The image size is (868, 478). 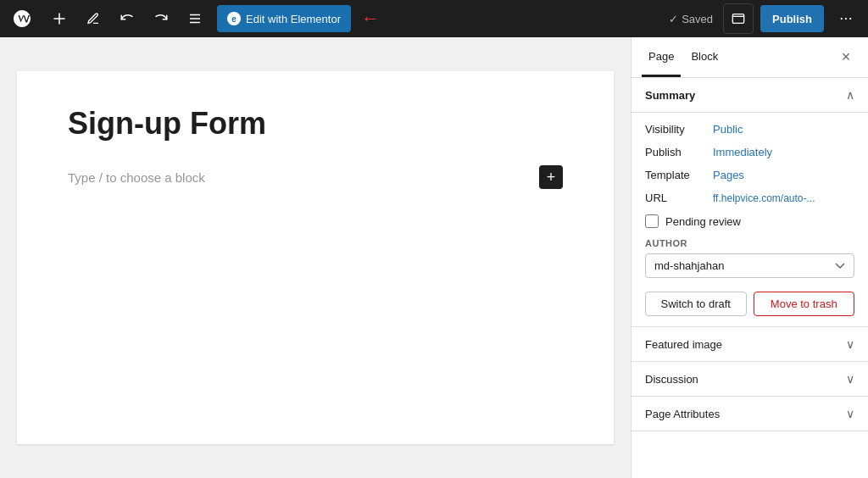 What do you see at coordinates (370, 19) in the screenshot?
I see `arrow-annotation: ←` at bounding box center [370, 19].